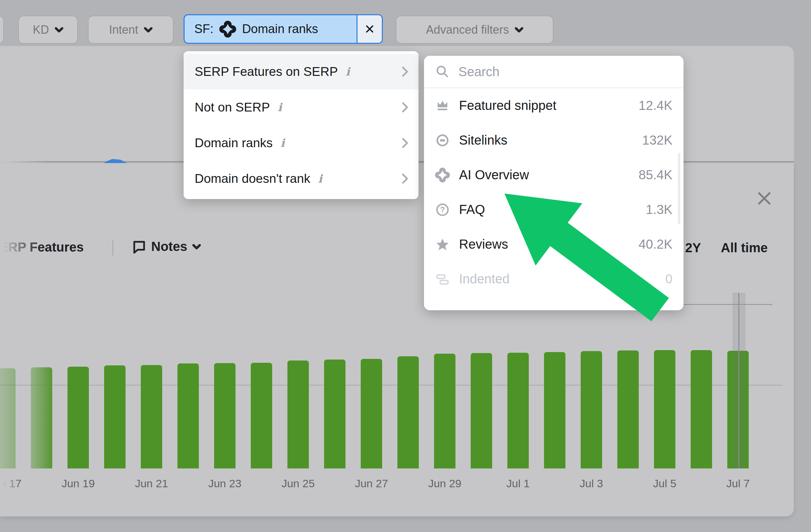 The image size is (811, 532). Describe the element at coordinates (301, 143) in the screenshot. I see `dropdown-item: Domain ranksi` at that location.